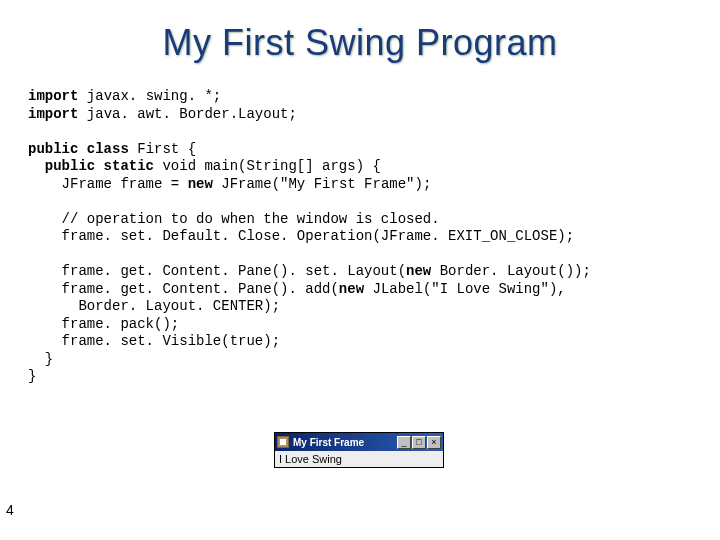 The height and width of the screenshot is (540, 720). Describe the element at coordinates (419, 442) in the screenshot. I see `window-controls: _ □ ×` at that location.